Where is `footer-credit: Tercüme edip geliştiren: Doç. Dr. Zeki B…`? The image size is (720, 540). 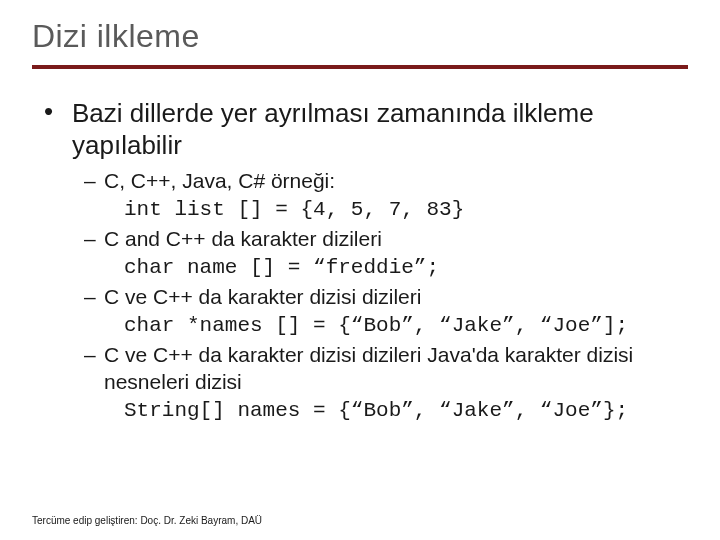
footer-credit: Tercüme edip geliştiren: Doç. Dr. Zeki B… is located at coordinates (147, 520).